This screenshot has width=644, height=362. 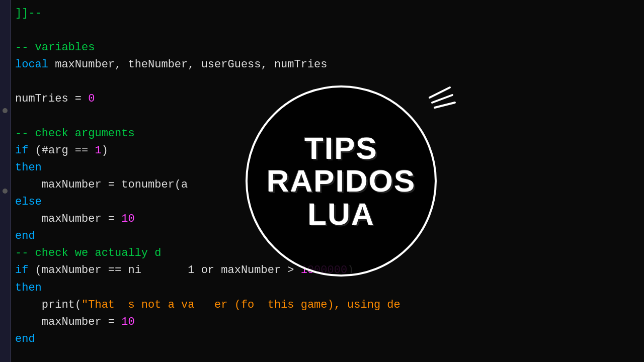 What do you see at coordinates (325, 65) in the screenshot?
I see `code-line: local maxNumber, theNumber, userGuess, n…` at bounding box center [325, 65].